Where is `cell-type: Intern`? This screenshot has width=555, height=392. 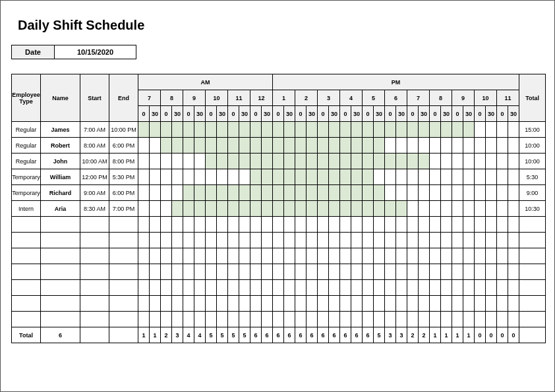
cell-type: Intern is located at coordinates (26, 209).